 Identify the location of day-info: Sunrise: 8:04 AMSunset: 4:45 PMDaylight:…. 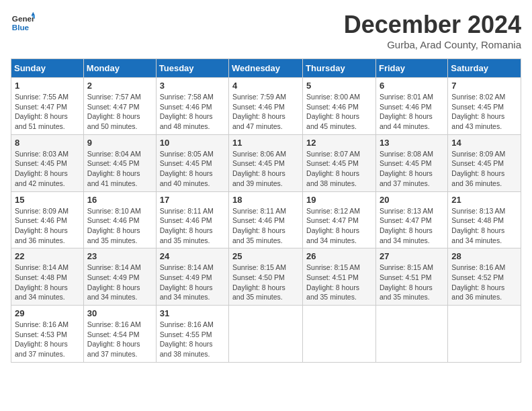
(120, 169).